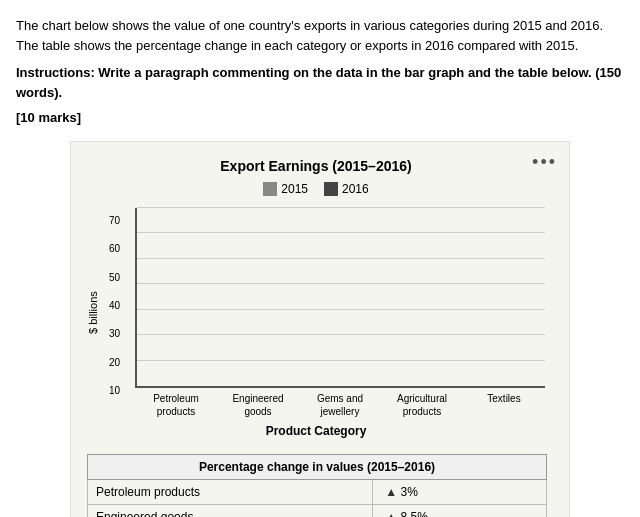 This screenshot has height=517, width=640. What do you see at coordinates (114, 306) in the screenshot?
I see `y-tick-40: 40` at bounding box center [114, 306].